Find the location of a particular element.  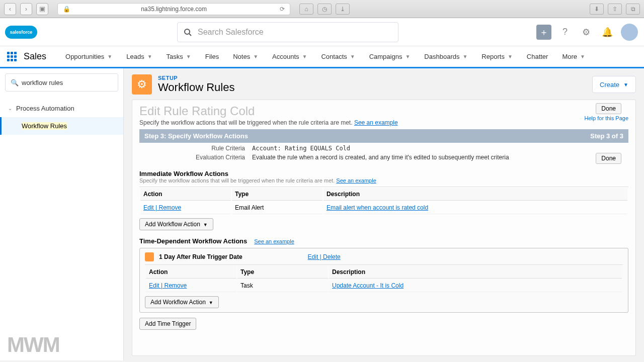

nav-reports: Reports▼ is located at coordinates (497, 57).